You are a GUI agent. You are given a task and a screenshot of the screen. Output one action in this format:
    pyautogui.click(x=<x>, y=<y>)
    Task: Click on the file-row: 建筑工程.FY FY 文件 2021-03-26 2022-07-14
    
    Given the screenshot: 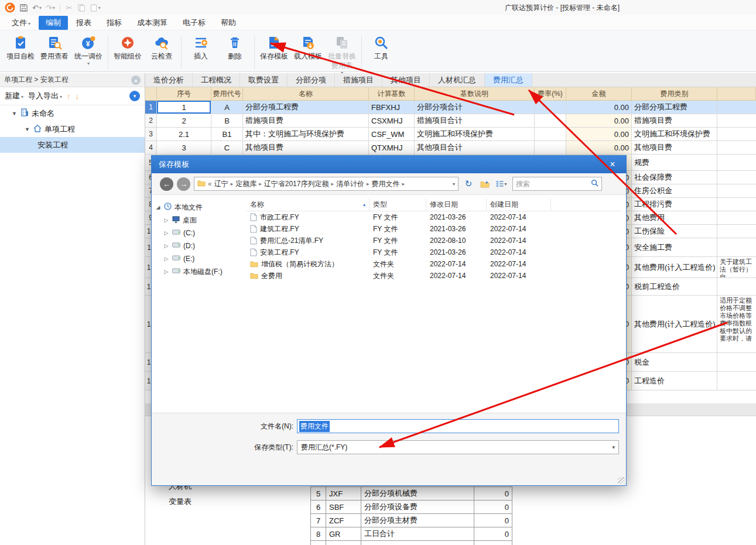 What is the action you would take?
    pyautogui.click(x=434, y=229)
    